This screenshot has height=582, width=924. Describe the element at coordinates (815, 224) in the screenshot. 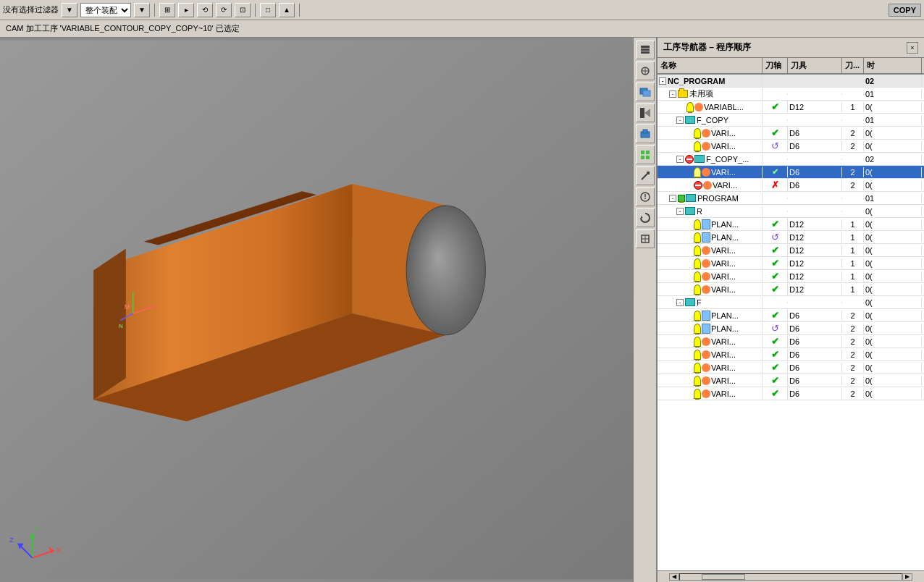

I see `cell-tool: D12` at that location.